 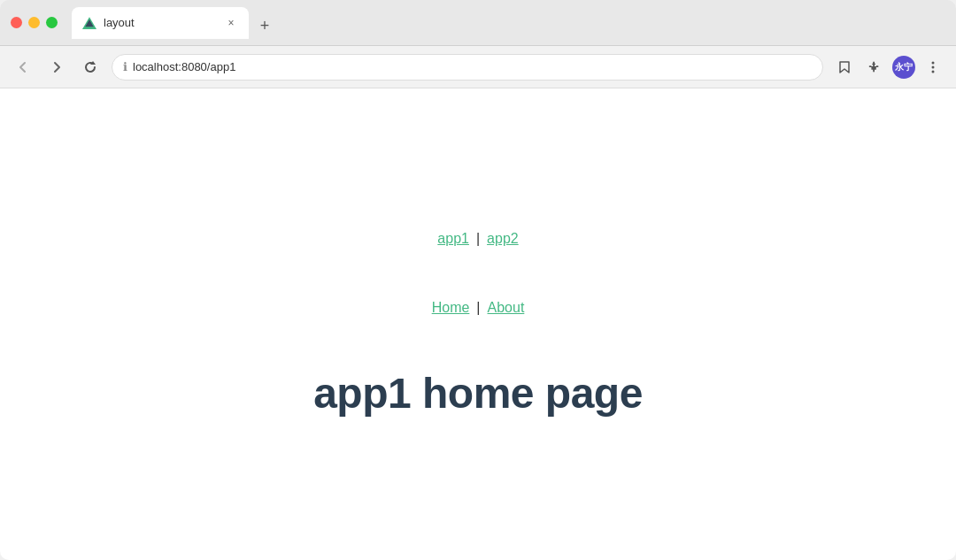 I want to click on back-icon, so click(x=23, y=67).